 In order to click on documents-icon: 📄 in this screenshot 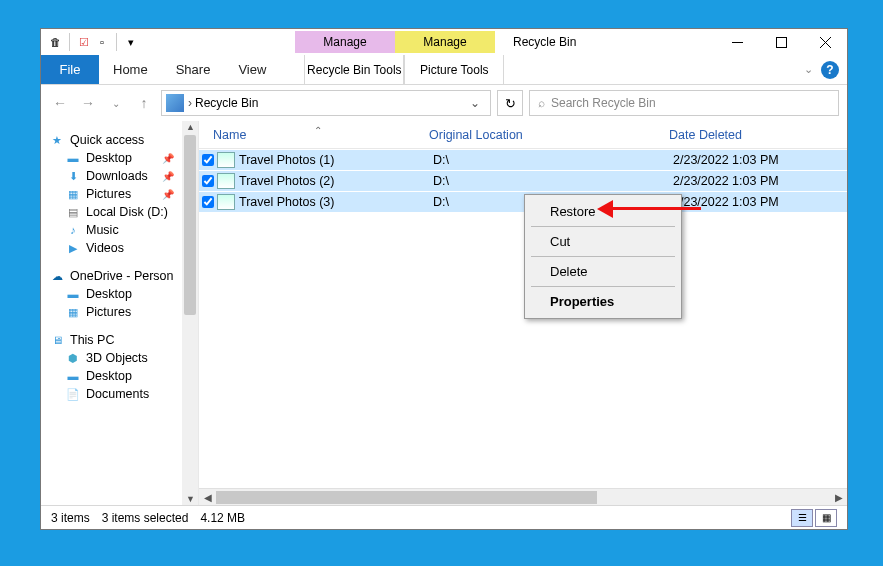, I will do `click(73, 394)`.